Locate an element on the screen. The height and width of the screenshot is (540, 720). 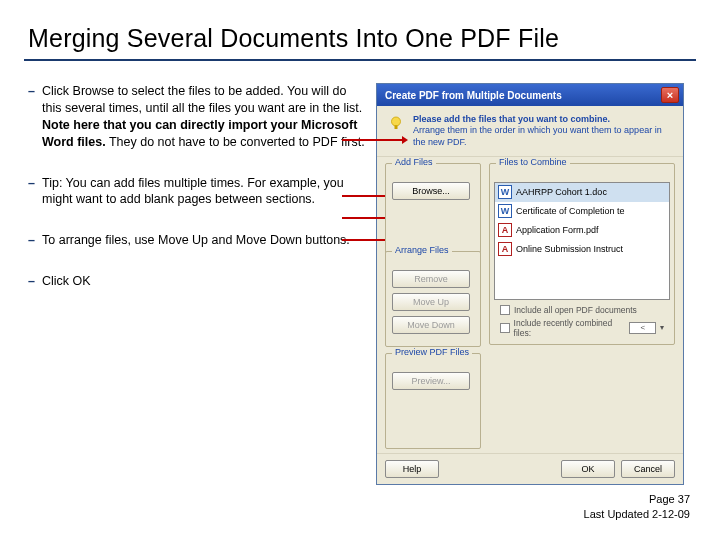
options-block: Include all open PDF documents Include r… is located at coordinates (582, 321).